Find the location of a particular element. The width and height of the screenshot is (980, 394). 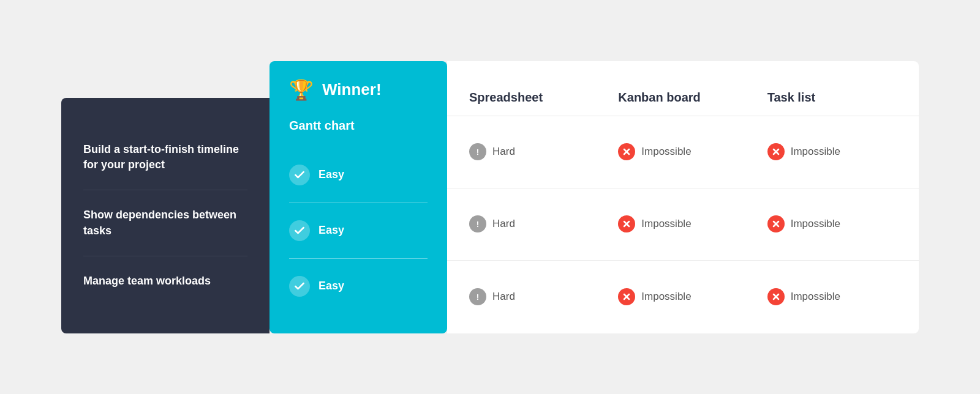

table-row-2: ! Hard Impossible Impossible is located at coordinates (683, 297).